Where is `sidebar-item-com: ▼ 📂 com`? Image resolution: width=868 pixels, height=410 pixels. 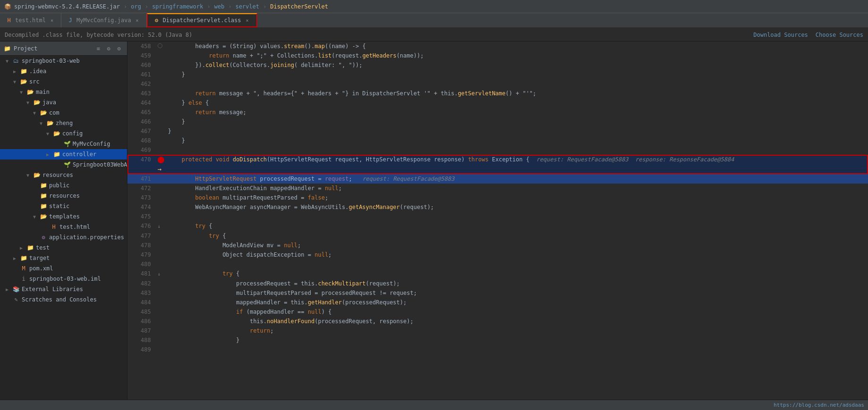 sidebar-item-com: ▼ 📂 com is located at coordinates (63, 113).